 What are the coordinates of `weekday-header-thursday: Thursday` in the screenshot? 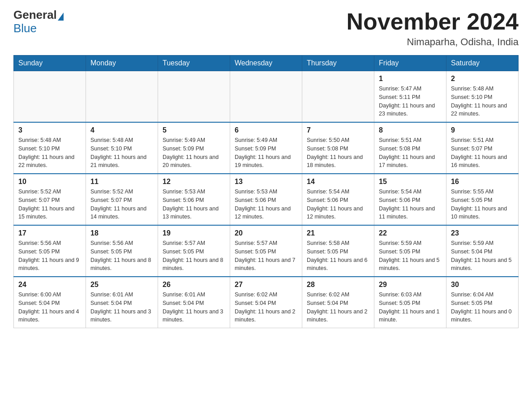 It's located at (339, 64).